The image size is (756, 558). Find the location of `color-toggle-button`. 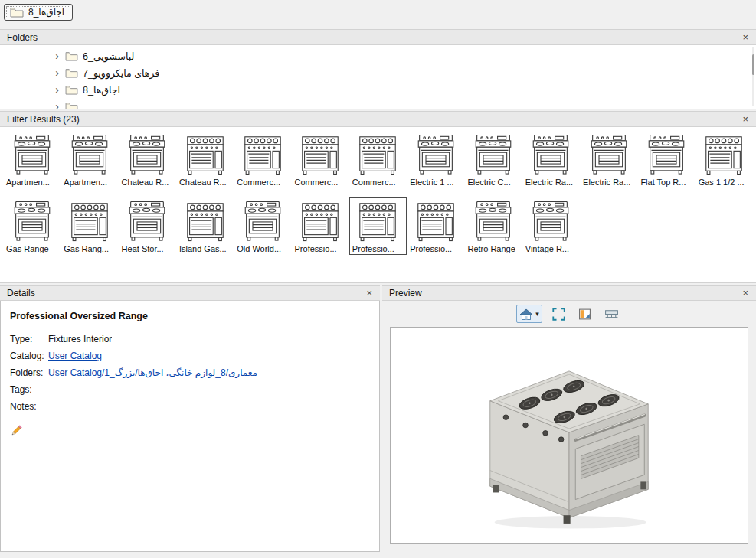

color-toggle-button is located at coordinates (585, 314).